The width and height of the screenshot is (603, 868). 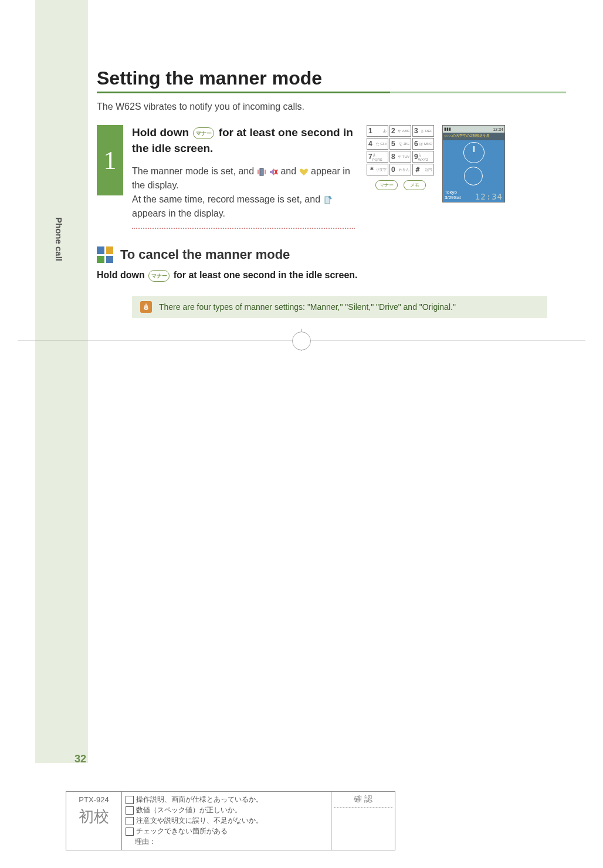 I want to click on proof-stage: 初校, so click(x=94, y=817).